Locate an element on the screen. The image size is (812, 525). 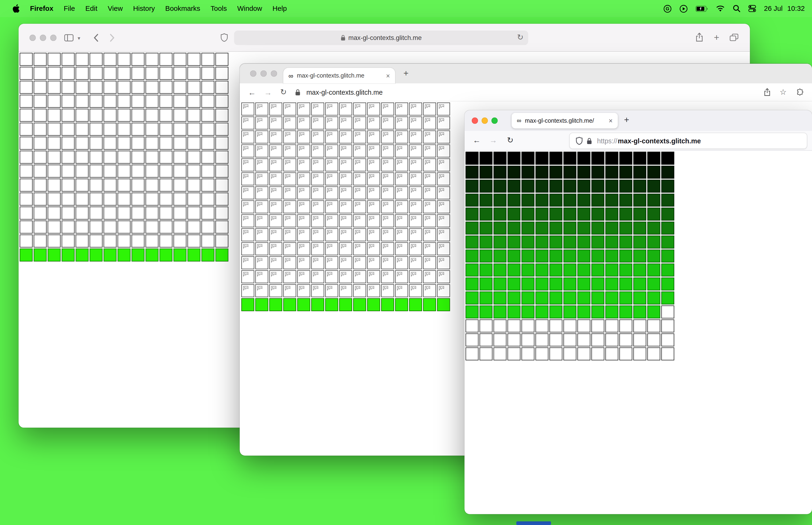
grammarly-icon: G is located at coordinates (668, 9).